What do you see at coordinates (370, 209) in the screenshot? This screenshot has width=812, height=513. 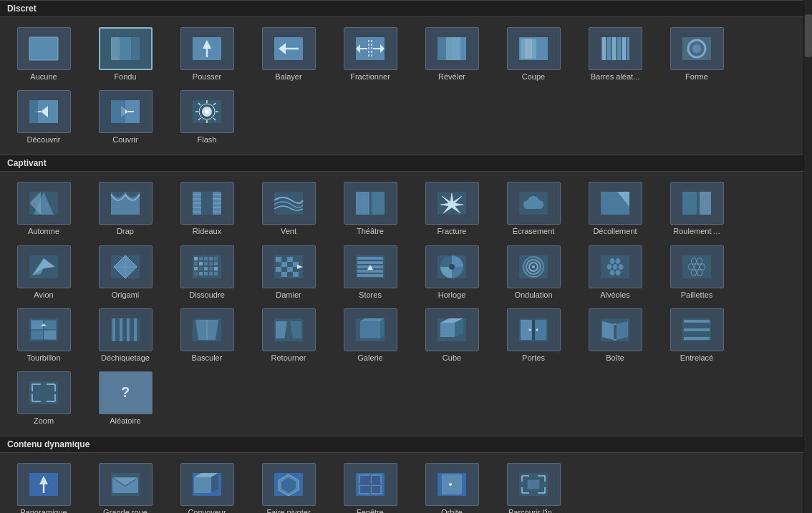 I see `item-theatre: Théâtre` at bounding box center [370, 209].